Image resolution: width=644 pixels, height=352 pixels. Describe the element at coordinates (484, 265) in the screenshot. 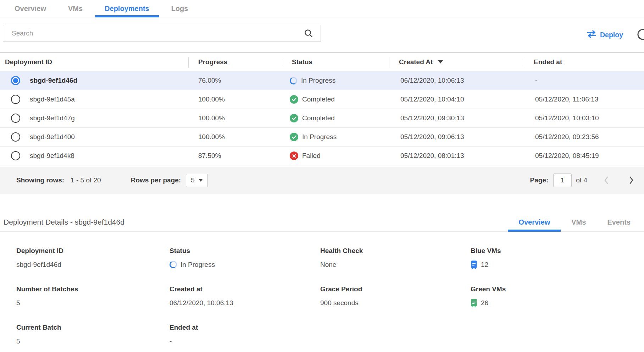

I see `detail-field-value: 12` at that location.